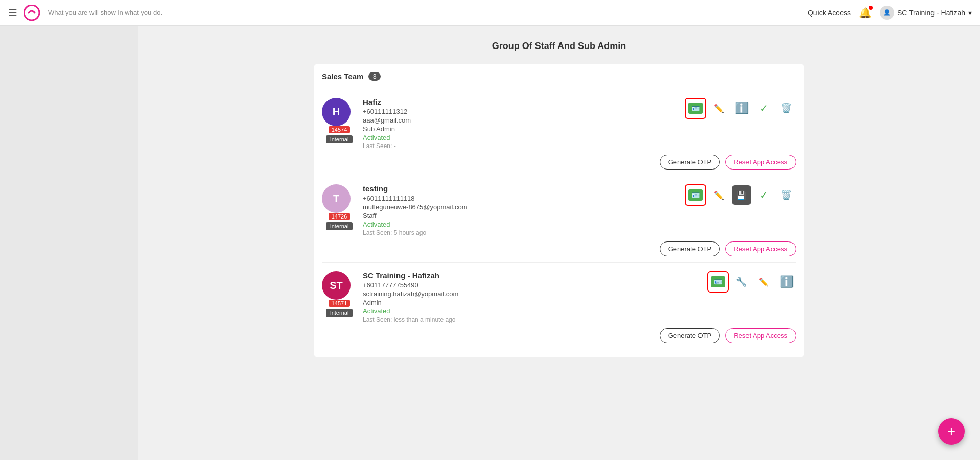  Describe the element at coordinates (524, 129) in the screenshot. I see `staff-role: Sub Admin` at that location.